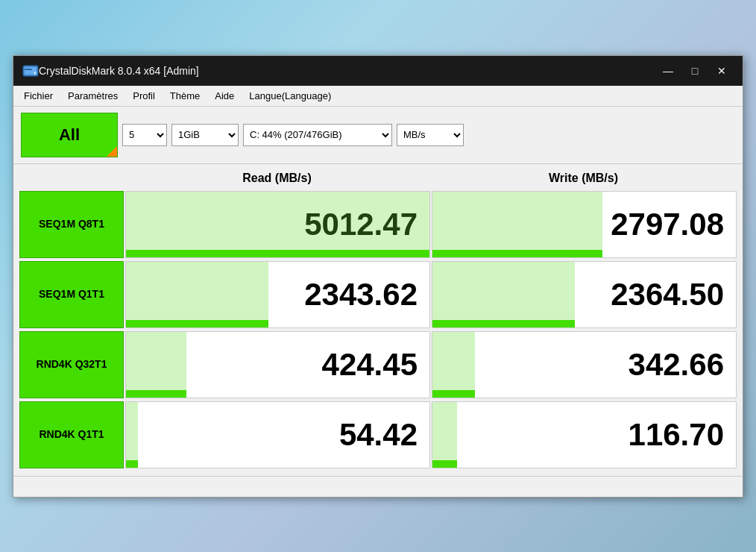  What do you see at coordinates (378, 178) in the screenshot?
I see `column-headers: Read (MB/s) Write (MB/s)` at bounding box center [378, 178].